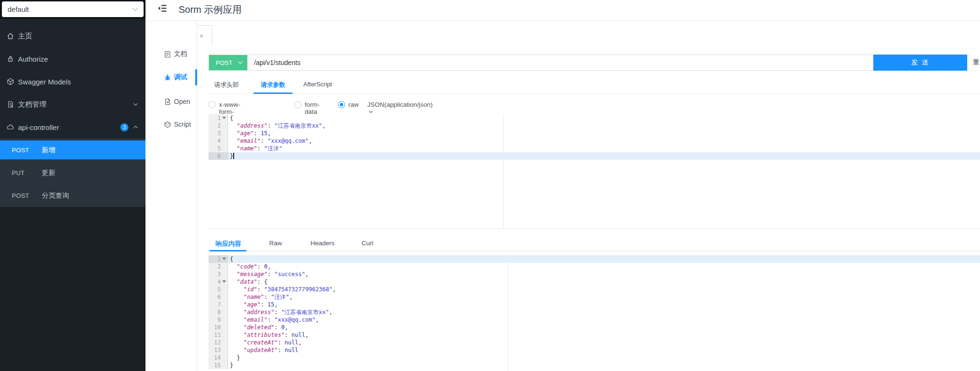 The width and height of the screenshot is (980, 371). I want to click on gutter-cell: 15, so click(218, 365).